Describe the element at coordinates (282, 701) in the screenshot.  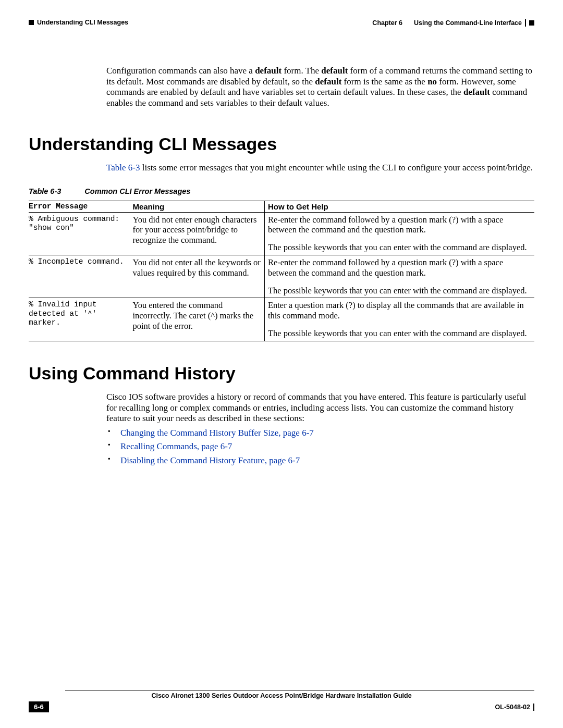
I see `page-footer: Cisco Aironet 1300 Series Outdoor Access…` at that location.